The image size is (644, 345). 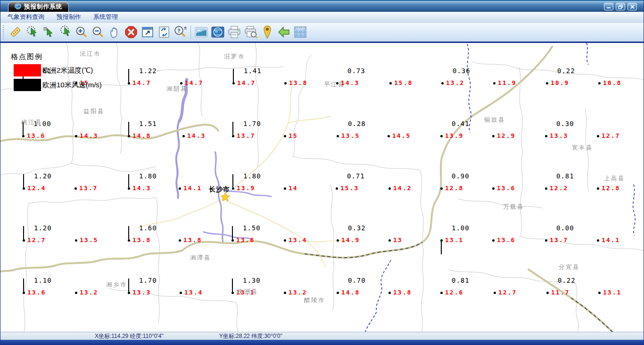 What do you see at coordinates (218, 32) in the screenshot?
I see `globe-view-icon` at bounding box center [218, 32].